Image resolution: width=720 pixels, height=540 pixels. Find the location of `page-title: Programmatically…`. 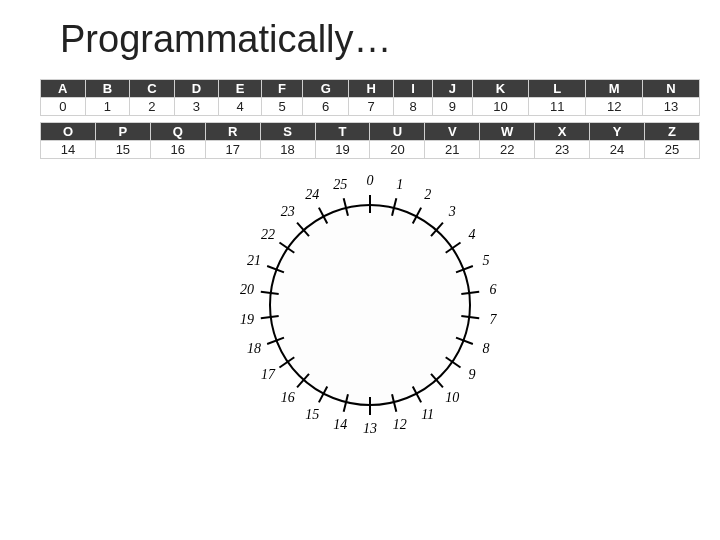

page-title: Programmatically… is located at coordinates (380, 40).